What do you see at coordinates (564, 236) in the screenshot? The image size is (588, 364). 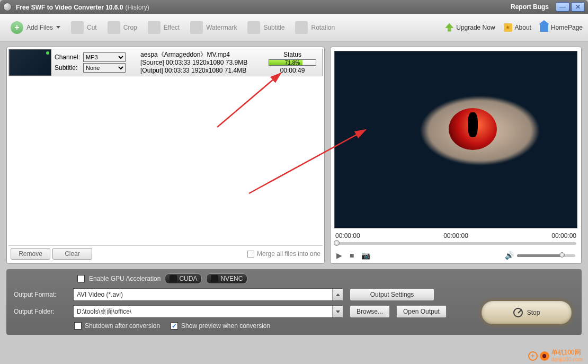 I see `time-total: 00:00:00` at bounding box center [564, 236].